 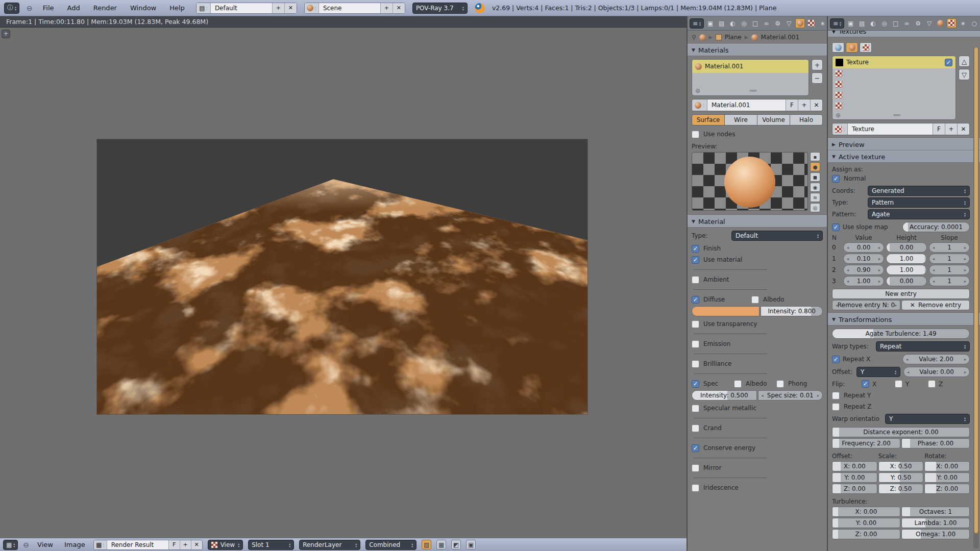 I want to click on rotate-x-slider: X: 0.00, so click(x=947, y=466).